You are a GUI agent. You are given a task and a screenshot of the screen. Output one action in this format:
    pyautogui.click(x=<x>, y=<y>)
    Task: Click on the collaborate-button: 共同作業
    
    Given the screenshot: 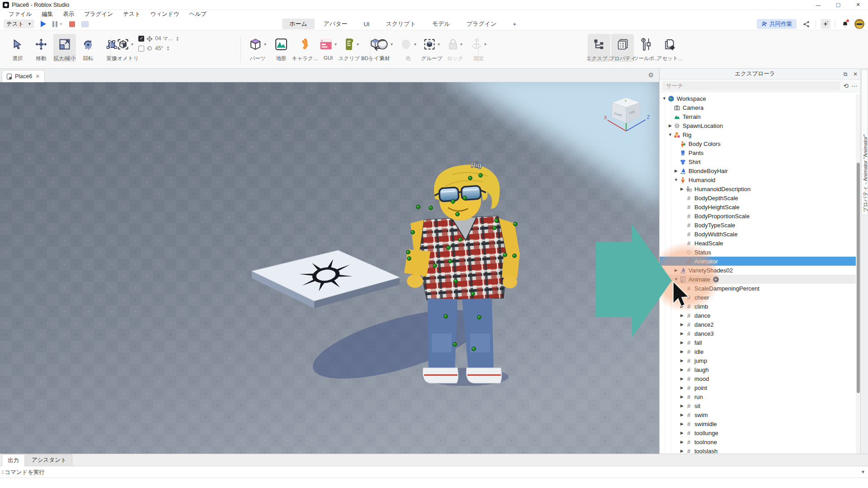 What is the action you would take?
    pyautogui.click(x=777, y=24)
    